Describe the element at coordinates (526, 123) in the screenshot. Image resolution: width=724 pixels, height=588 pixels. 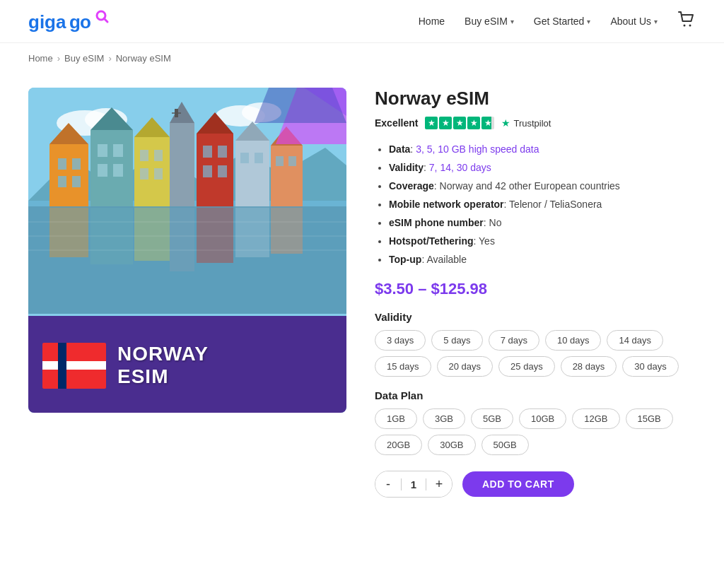
I see `trustpilot-brand: ★ Trustpilot` at that location.